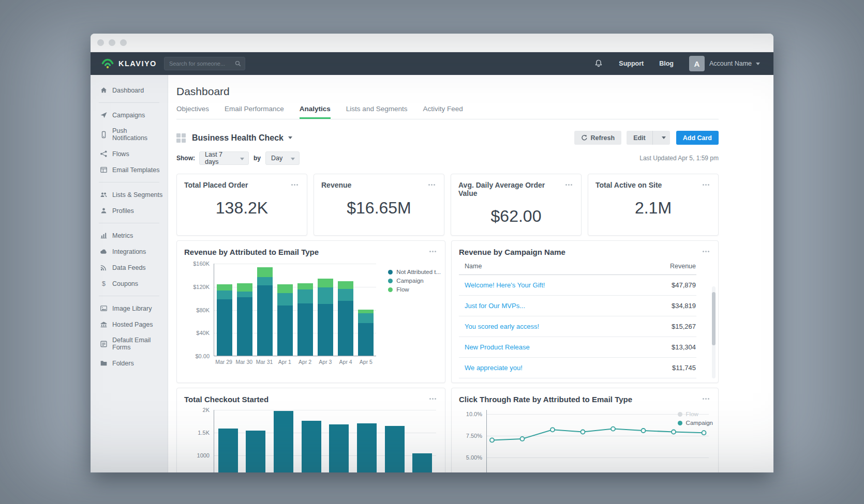 The width and height of the screenshot is (864, 504). Describe the element at coordinates (103, 268) in the screenshot. I see `rss-icon` at that location.